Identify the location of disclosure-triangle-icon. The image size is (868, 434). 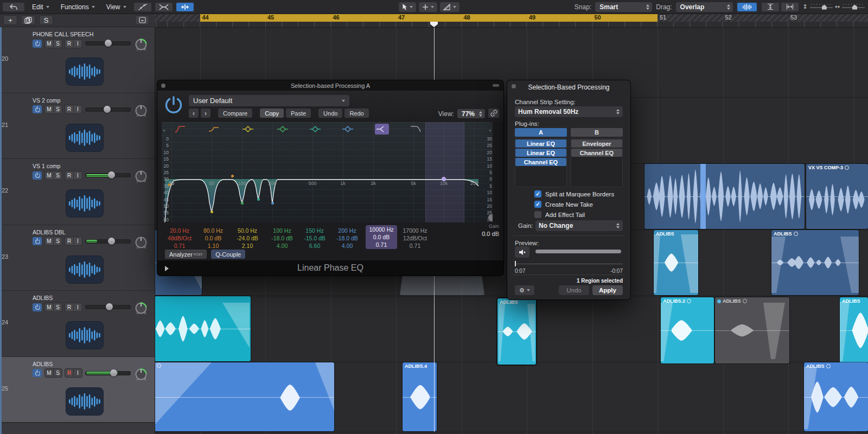
(167, 269).